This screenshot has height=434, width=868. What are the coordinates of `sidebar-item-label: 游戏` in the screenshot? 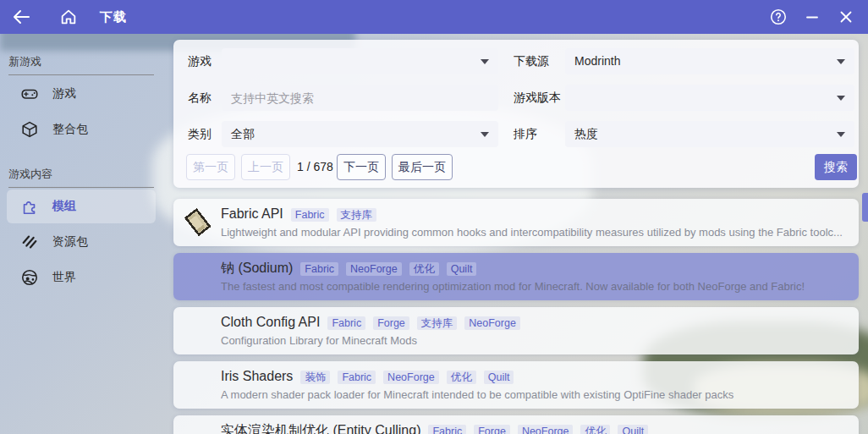 It's located at (64, 94).